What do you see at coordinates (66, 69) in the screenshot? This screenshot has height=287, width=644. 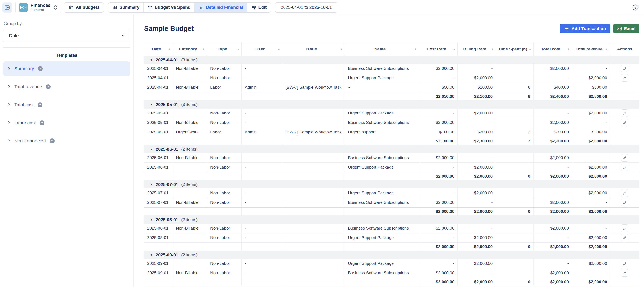 I see `sidebar-item-summary: Summary?` at bounding box center [66, 69].